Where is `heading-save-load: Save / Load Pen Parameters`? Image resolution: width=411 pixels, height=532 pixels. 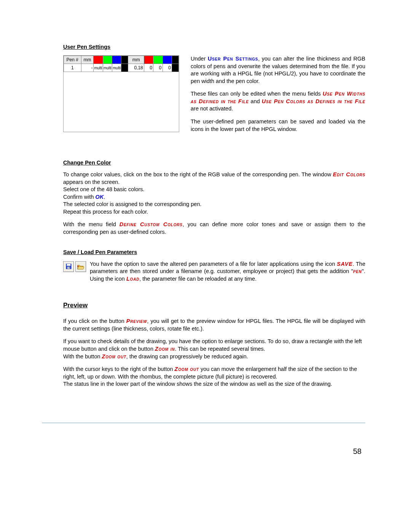
heading-save-load: Save / Load Pen Parameters is located at coordinates (214, 252).